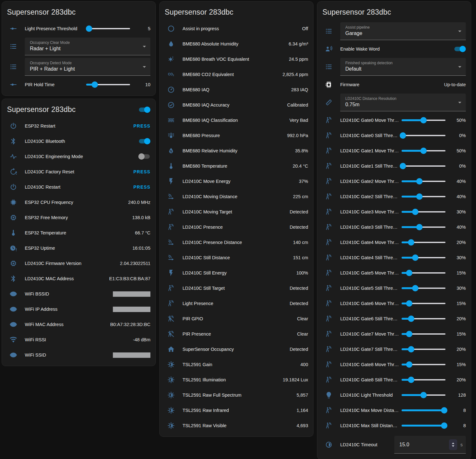 The width and height of the screenshot is (476, 459). What do you see at coordinates (237, 212) in the screenshot?
I see `entity-row: LD2410C Moving TargetDetected` at bounding box center [237, 212].